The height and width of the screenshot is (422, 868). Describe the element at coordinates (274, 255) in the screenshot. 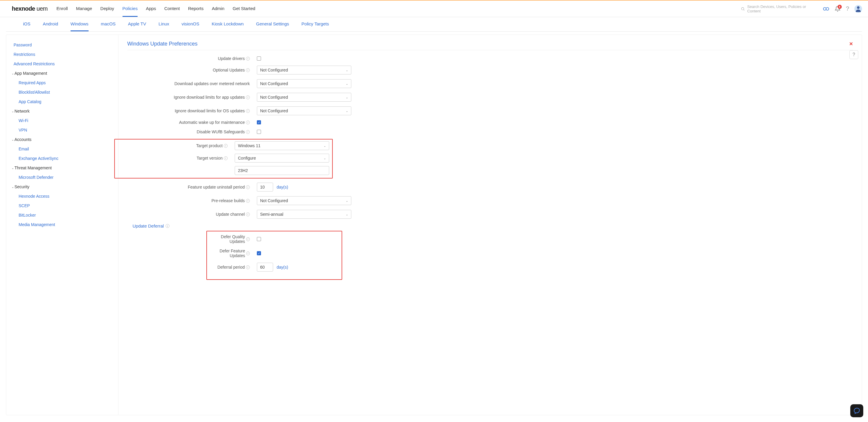

I see `highlight-deferral-box: Defer Quality Updatesi Defer Feature Upd…` at that location.